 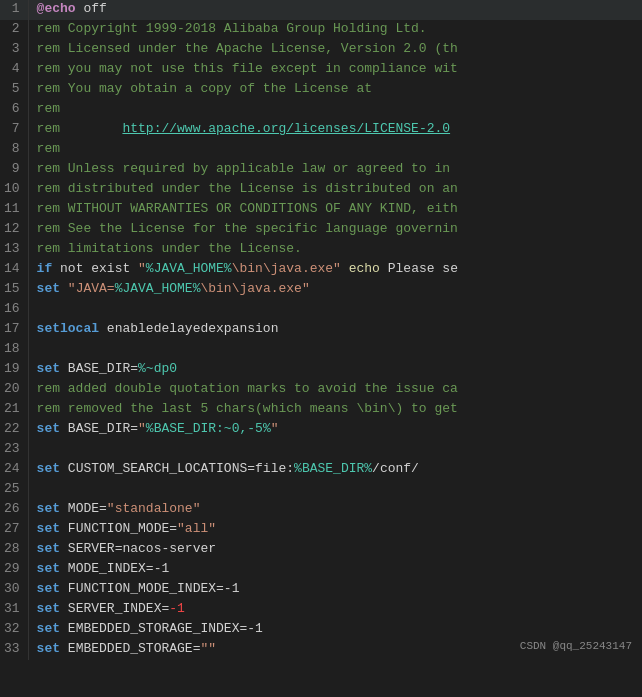 I want to click on table-row: 16, so click(x=321, y=310).